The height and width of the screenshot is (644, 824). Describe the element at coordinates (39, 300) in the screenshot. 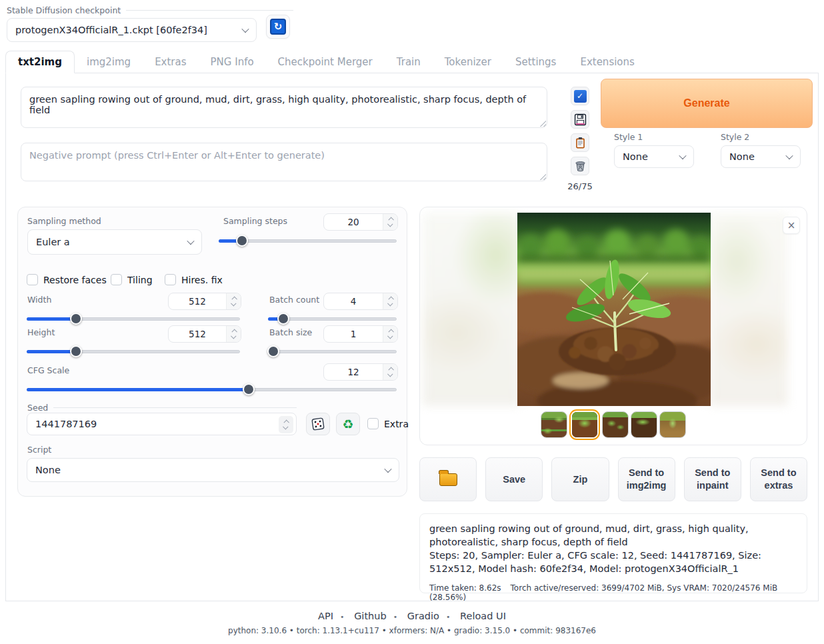

I see `width-label: Width` at that location.